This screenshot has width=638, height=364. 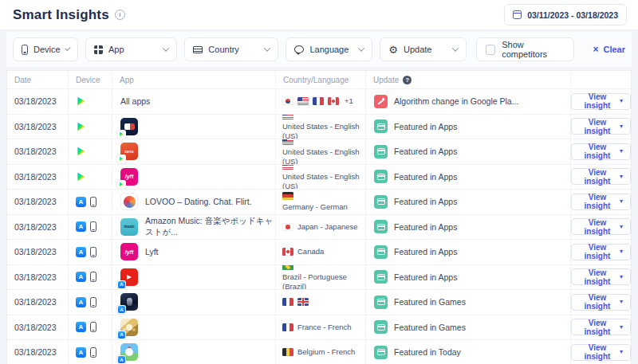 I want to click on col-device: Device, so click(x=91, y=80).